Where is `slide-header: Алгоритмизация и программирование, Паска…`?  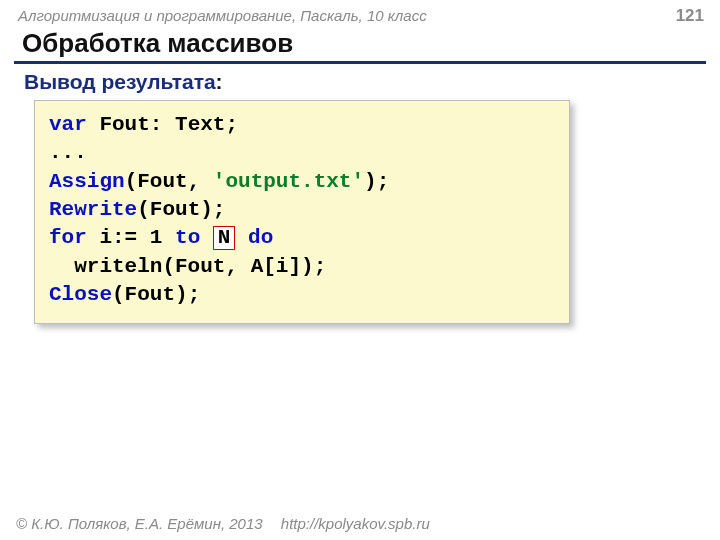 slide-header: Алгоритмизация и программирование, Паска… is located at coordinates (360, 14).